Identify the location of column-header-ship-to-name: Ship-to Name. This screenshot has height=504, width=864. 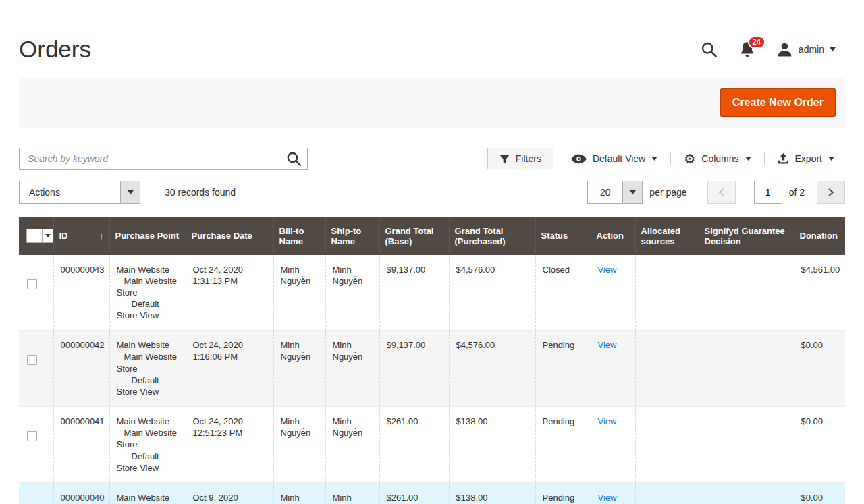
(352, 236).